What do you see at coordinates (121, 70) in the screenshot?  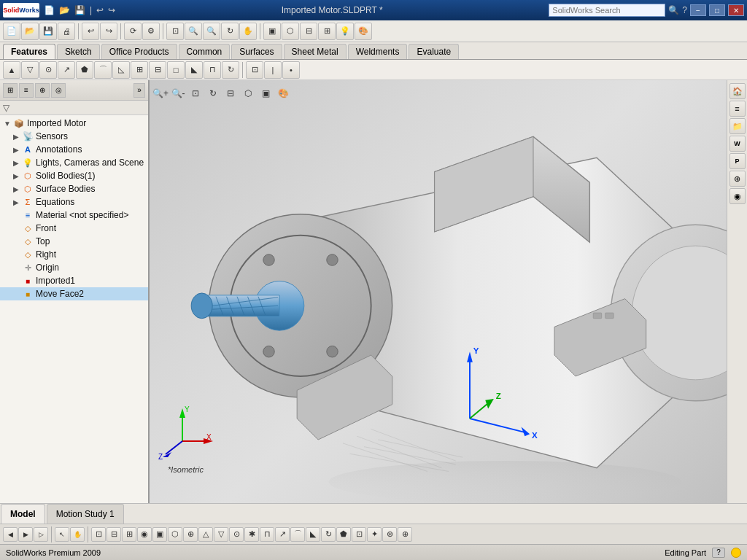 I see `chamfer-btn: ◺` at bounding box center [121, 70].